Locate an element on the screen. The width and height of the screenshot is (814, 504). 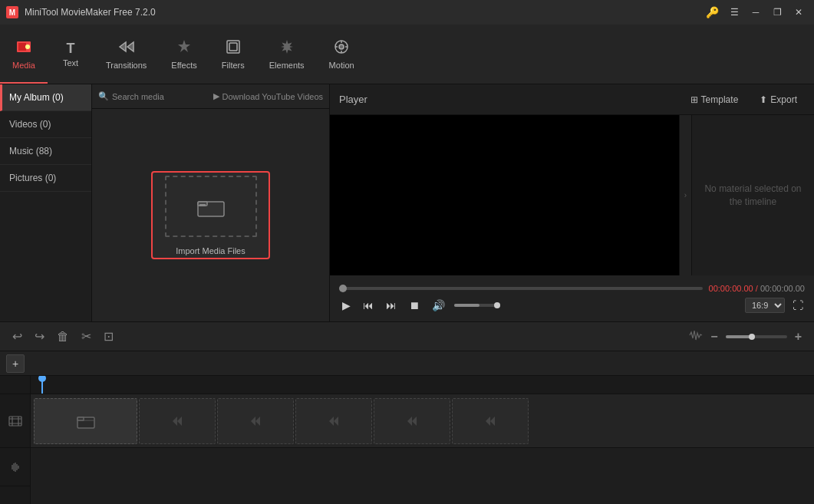
waveform-icon is located at coordinates (696, 336).